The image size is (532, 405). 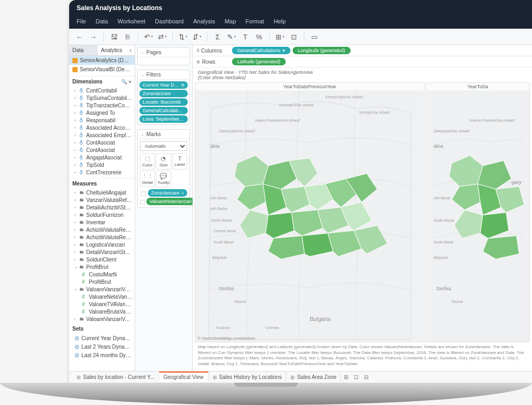 What do you see at coordinates (127, 82) in the screenshot?
I see `search-icon: 🔍 ▾` at bounding box center [127, 82].